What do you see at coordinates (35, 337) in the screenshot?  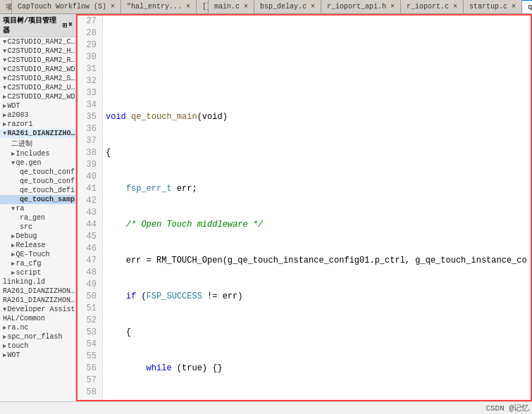 I see `tree-label: spc_nor_flash` at bounding box center [35, 337].